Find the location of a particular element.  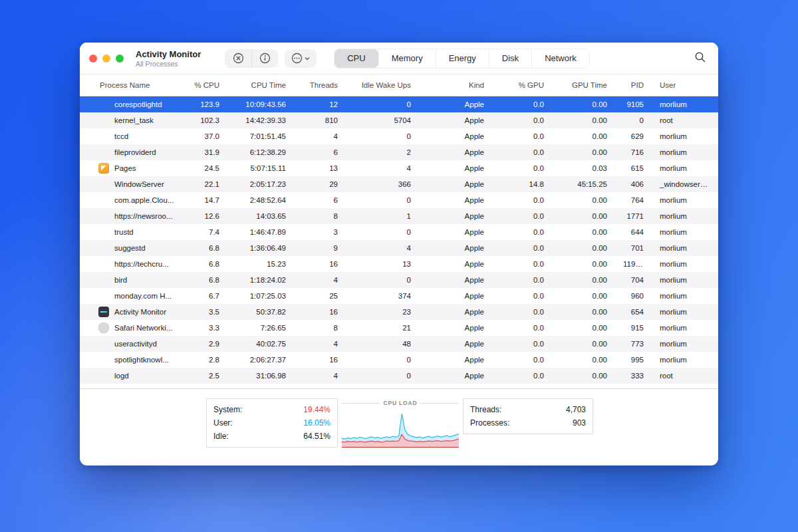

footer: System:19.44%User:16.05%Idle:64.51% CPU … is located at coordinates (399, 418).